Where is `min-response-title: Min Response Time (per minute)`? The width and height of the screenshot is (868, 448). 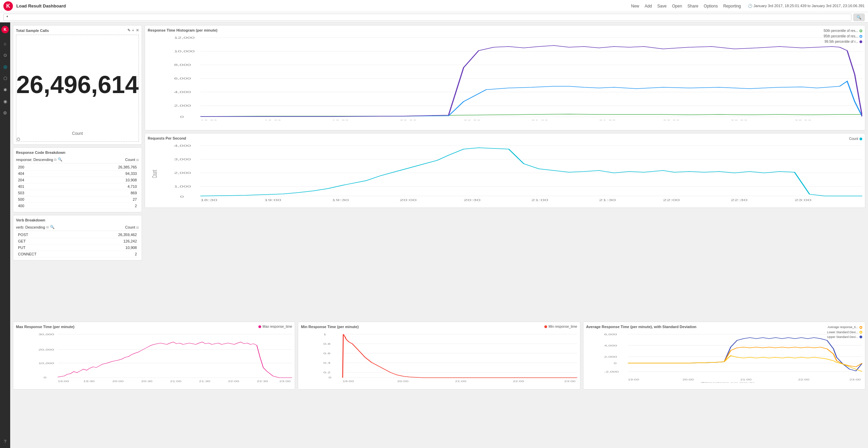
min-response-title: Min Response Time (per minute) is located at coordinates (439, 327).